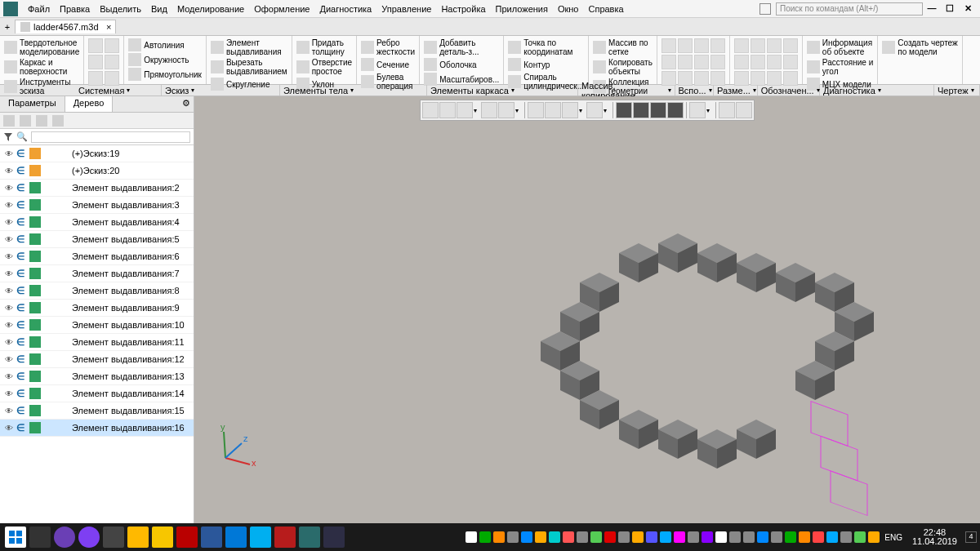 This screenshot has height=551, width=980. What do you see at coordinates (42, 87) in the screenshot?
I see `ribbon-btn: Инструментыэскиза` at bounding box center [42, 87].